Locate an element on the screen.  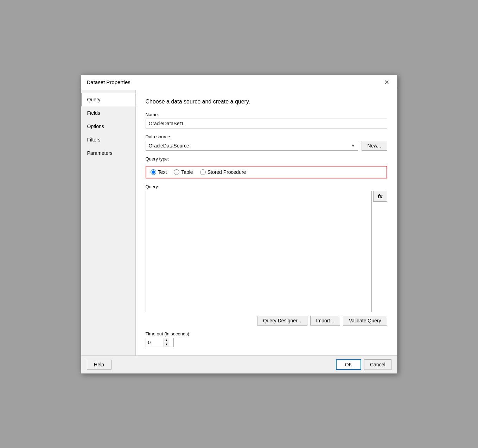
sidebar-item-parameters: Parameters is located at coordinates (108, 153).